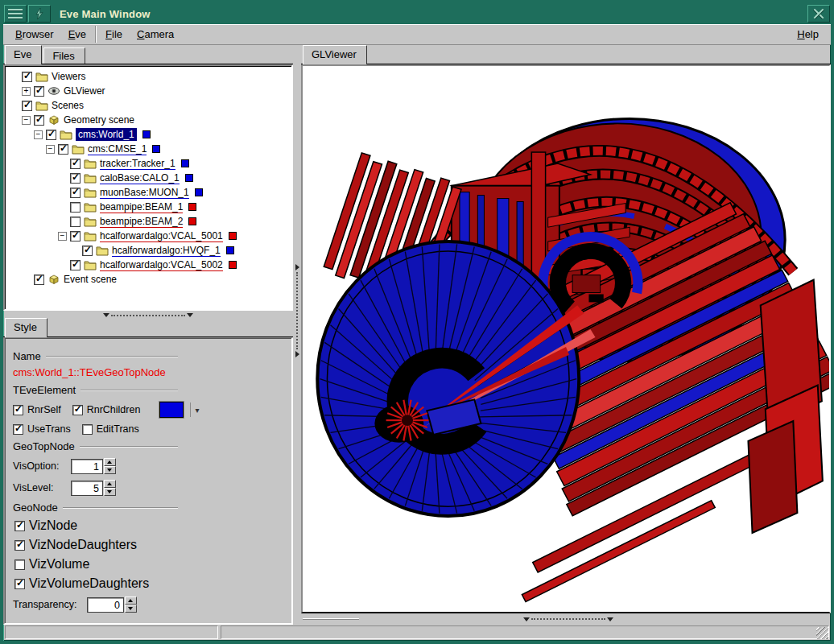 The height and width of the screenshot is (644, 834). I want to click on visoption-input: 1, so click(87, 467).